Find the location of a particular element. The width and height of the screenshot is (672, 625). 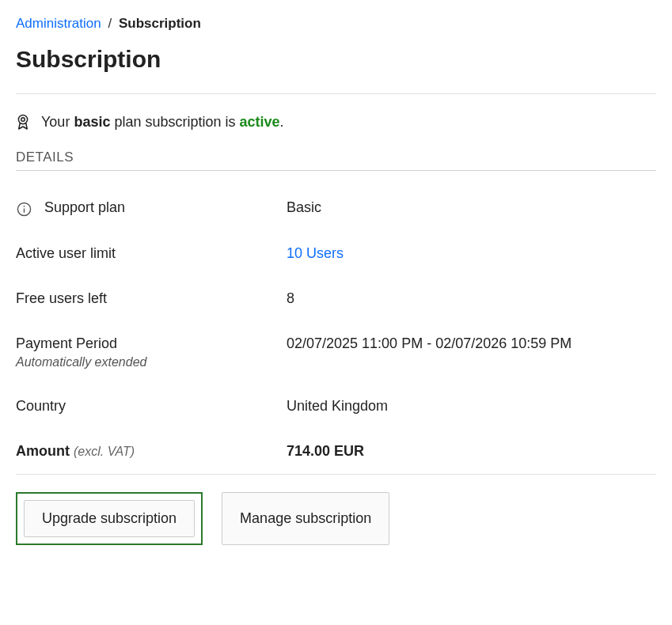

detail-sublabel: Automatically extended is located at coordinates (81, 362).